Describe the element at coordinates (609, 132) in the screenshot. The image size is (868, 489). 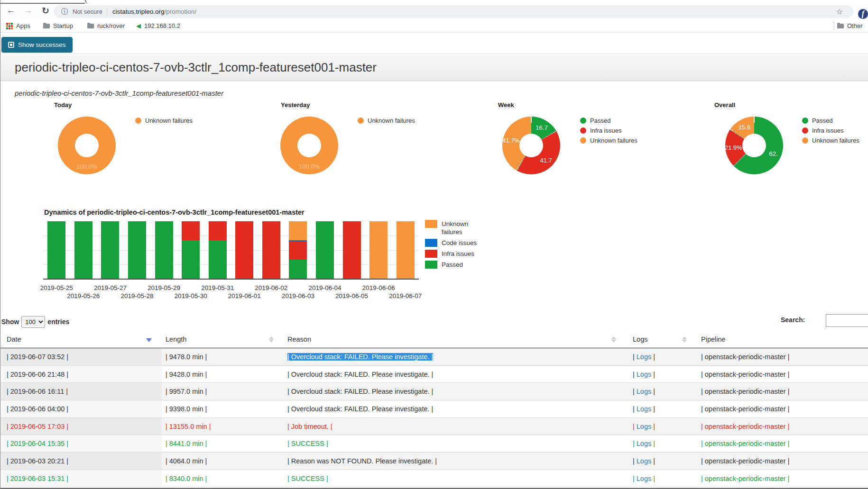
I see `pie-legend: PassedInfra issuesUnknown failures` at that location.